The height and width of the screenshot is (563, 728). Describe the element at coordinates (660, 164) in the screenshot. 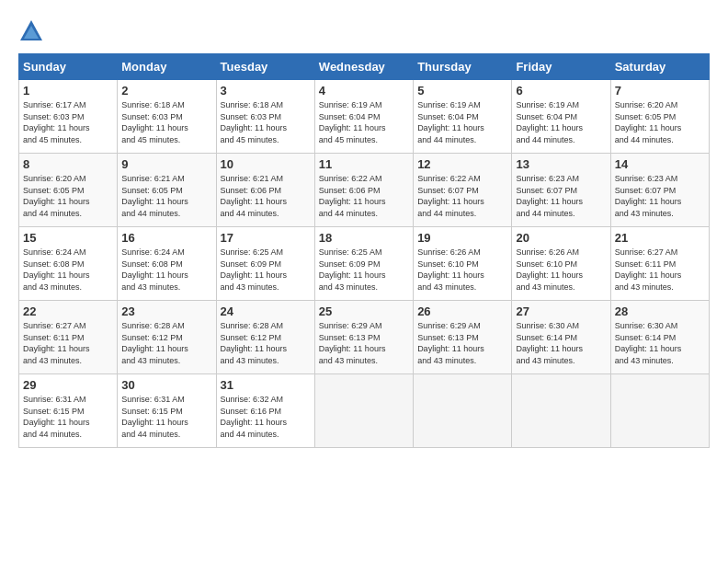

I see `day-number: 14` at that location.